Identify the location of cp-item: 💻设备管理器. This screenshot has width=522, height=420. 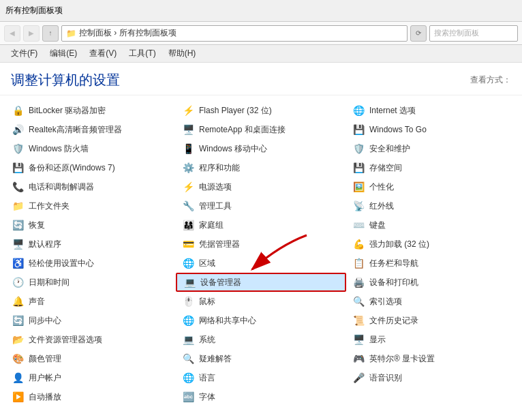
(261, 282).